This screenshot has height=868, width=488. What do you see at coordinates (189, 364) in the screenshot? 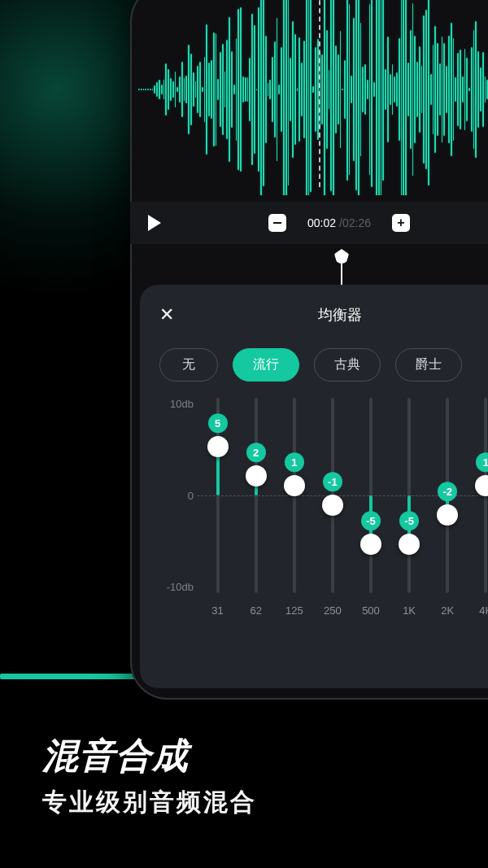
I see `preset-0: 无` at bounding box center [189, 364].